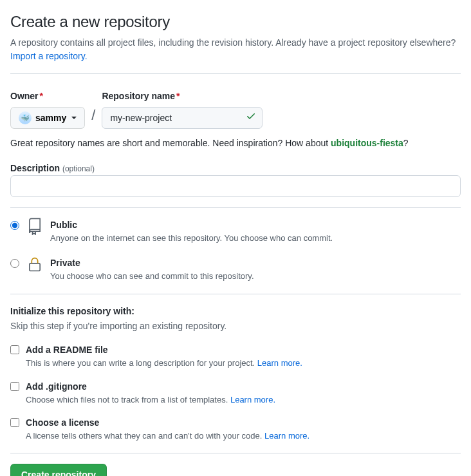 This screenshot has height=476, width=471. I want to click on public-desc: Anyone on the internet can see this repo…, so click(192, 238).